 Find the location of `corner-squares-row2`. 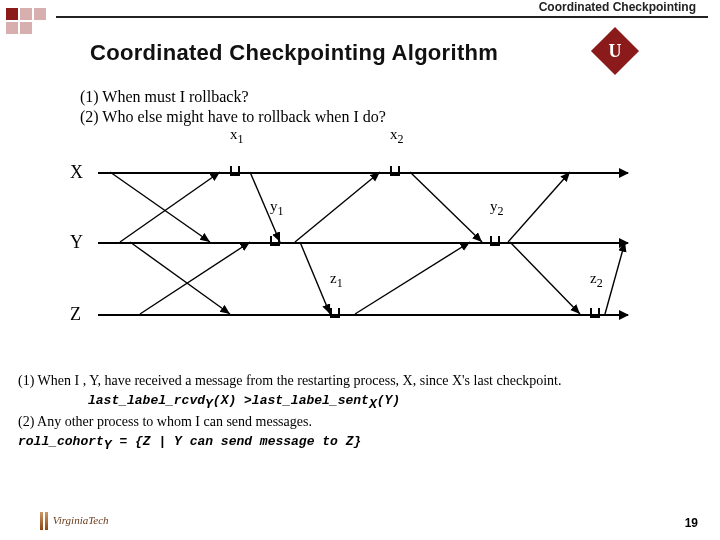

corner-squares-row2 is located at coordinates (20, 29).